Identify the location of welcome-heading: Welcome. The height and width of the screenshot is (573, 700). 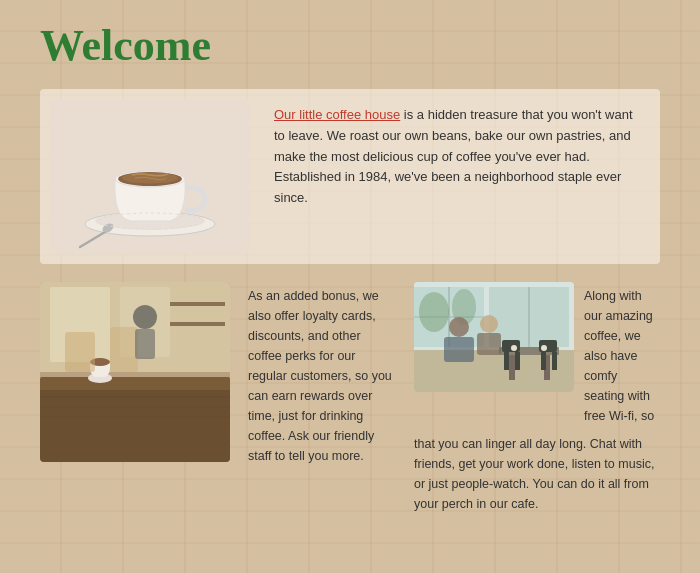
(350, 46).